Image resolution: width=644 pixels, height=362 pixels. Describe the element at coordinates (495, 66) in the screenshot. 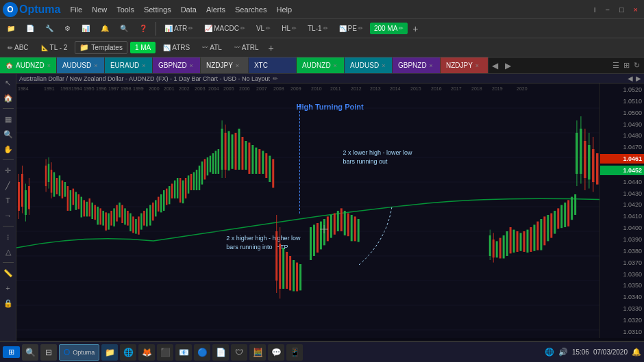

I see `prev-tab-button: ◀` at that location.